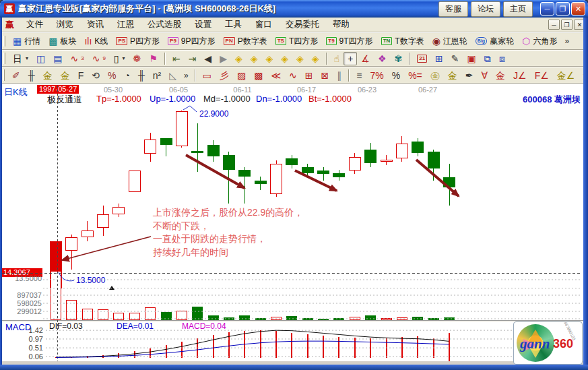  I want to click on box-fan-tool: ▨, so click(241, 75).